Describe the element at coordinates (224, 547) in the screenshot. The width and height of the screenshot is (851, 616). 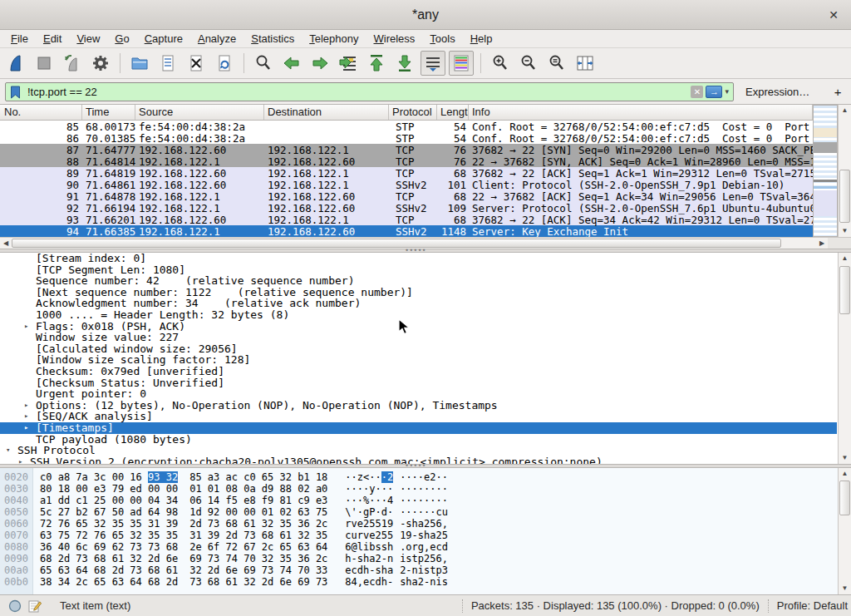
I see `hex-row: 008036 40 6c 69 62 73 73 682e 6f 72 67 2…` at that location.